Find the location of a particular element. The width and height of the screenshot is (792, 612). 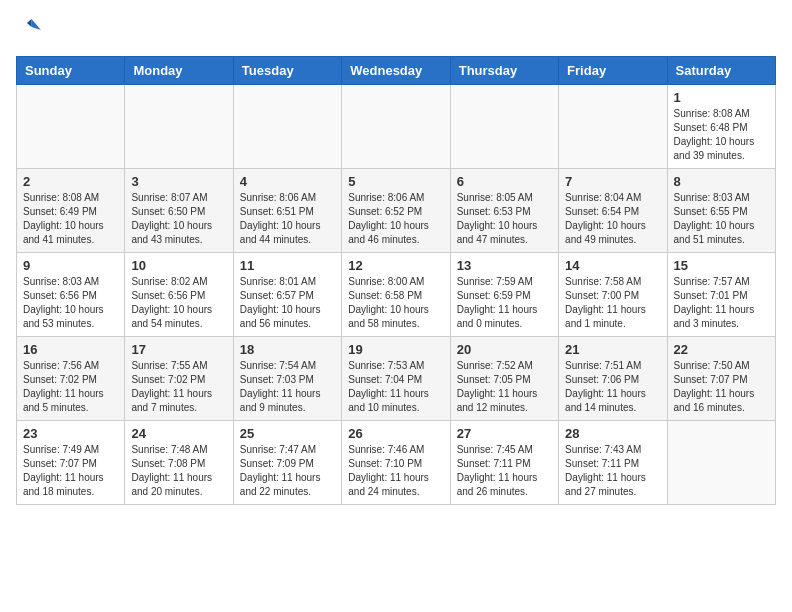

day-number: 17 is located at coordinates (178, 350).